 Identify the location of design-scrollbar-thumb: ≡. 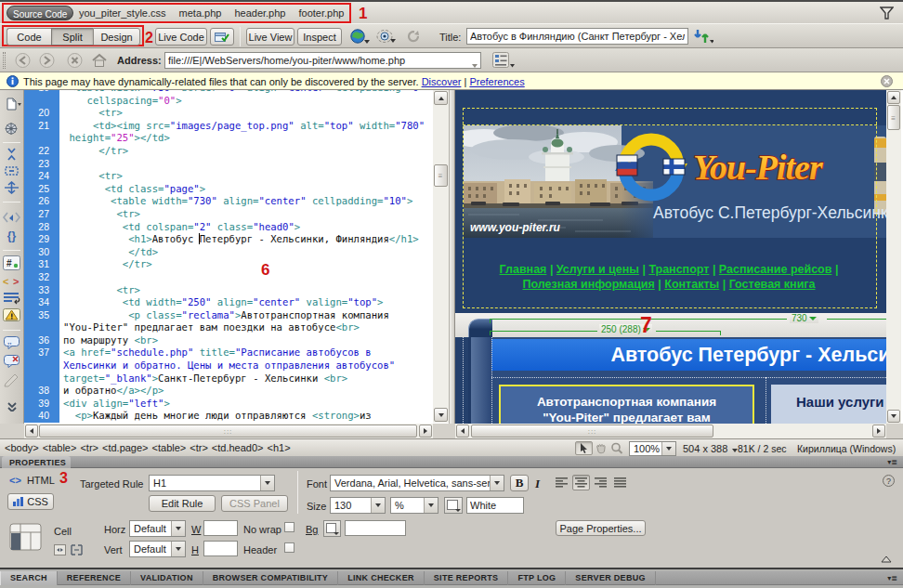
(894, 117).